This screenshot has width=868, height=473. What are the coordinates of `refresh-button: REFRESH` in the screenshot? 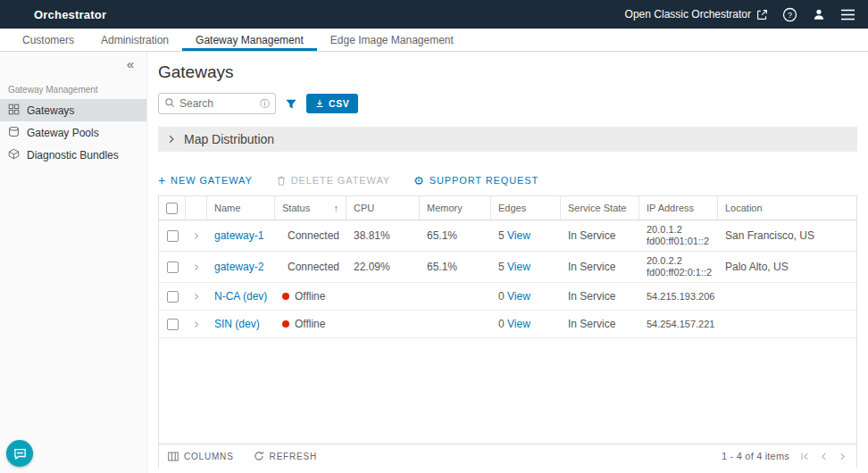 It's located at (286, 456).